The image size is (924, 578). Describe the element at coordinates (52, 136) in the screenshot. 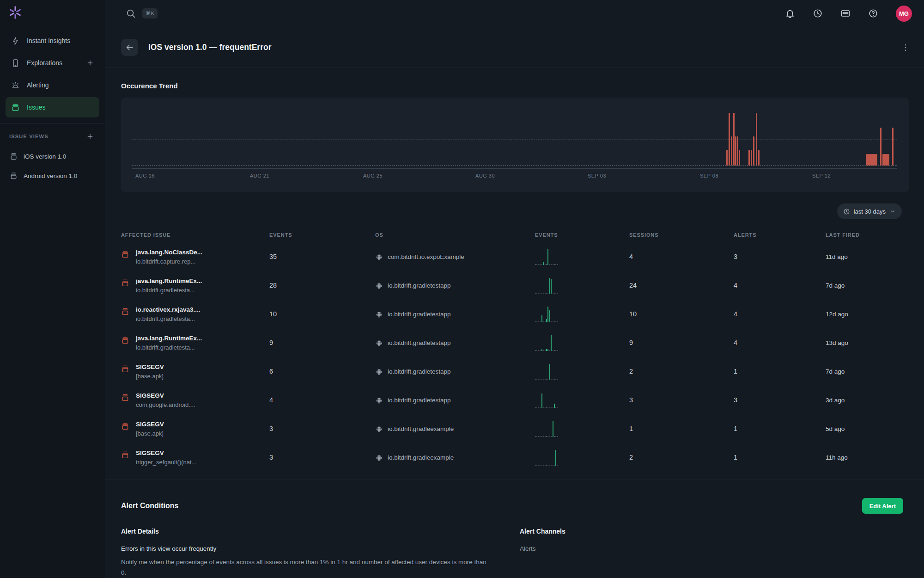

I see `issue-views-section-header: ISSUE VIEWS` at that location.